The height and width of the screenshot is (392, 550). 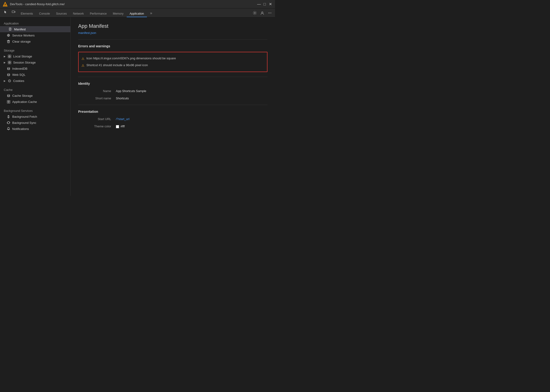 What do you see at coordinates (138, 13) in the screenshot?
I see `tab-bar: Elements Console Sources Network Perform…` at bounding box center [138, 13].